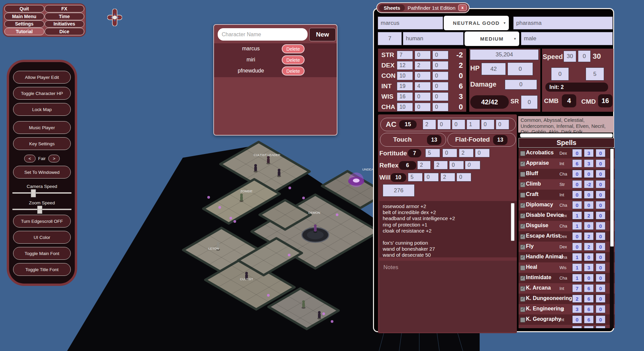  What do you see at coordinates (492, 39) in the screenshot?
I see `size-dropdown: MEDIUM ▾` at bounding box center [492, 39].